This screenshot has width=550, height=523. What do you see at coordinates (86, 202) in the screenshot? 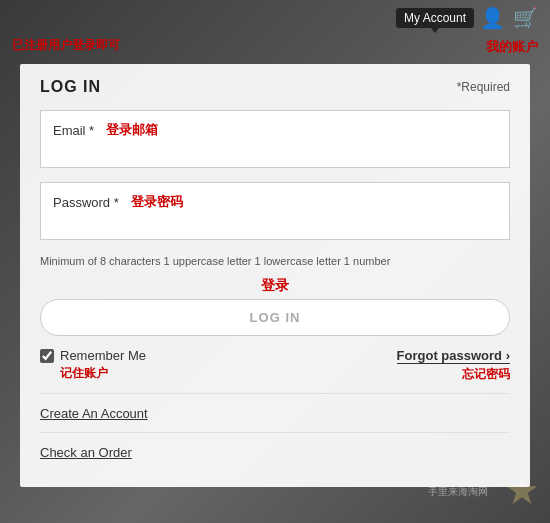
I see `password-label: Password *` at bounding box center [86, 202].